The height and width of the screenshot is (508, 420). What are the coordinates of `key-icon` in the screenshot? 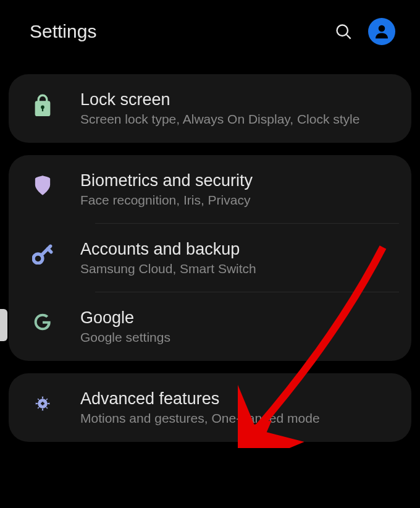 It's located at (43, 254).